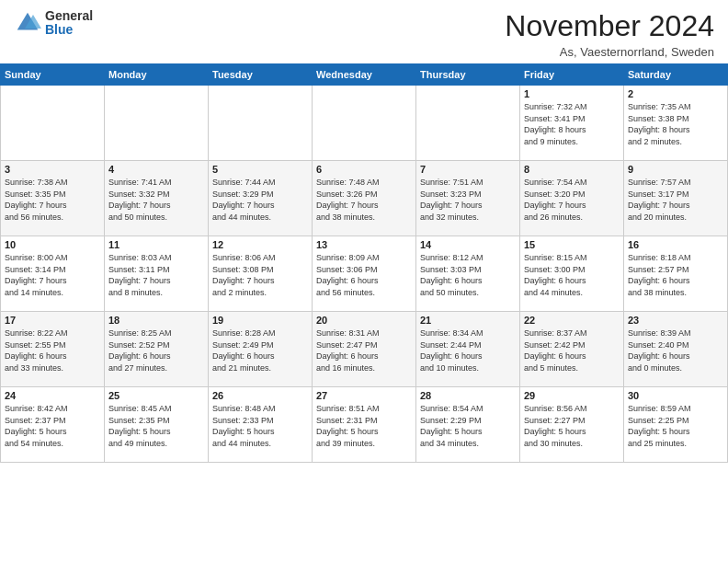  I want to click on calendar-week-2: 10Sunrise: 8:00 AM Sunset: 3:14 PM Dayli…, so click(364, 274).